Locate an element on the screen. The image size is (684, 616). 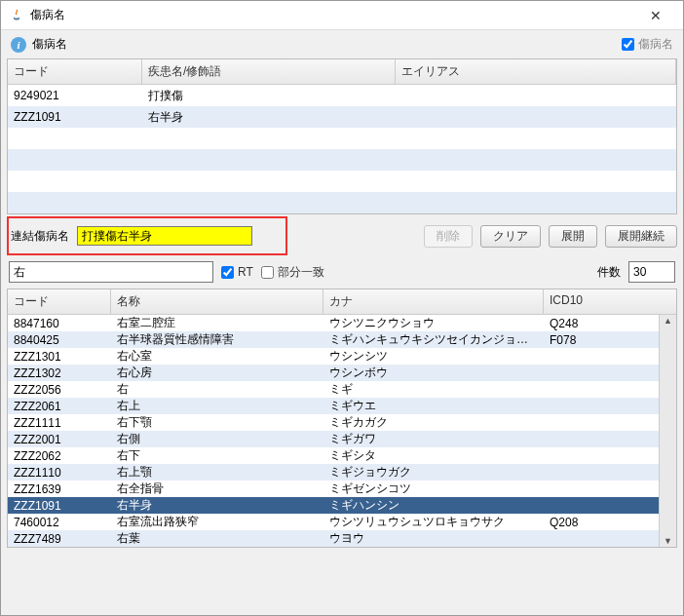
bcol-kana: カナ is located at coordinates (434, 302).